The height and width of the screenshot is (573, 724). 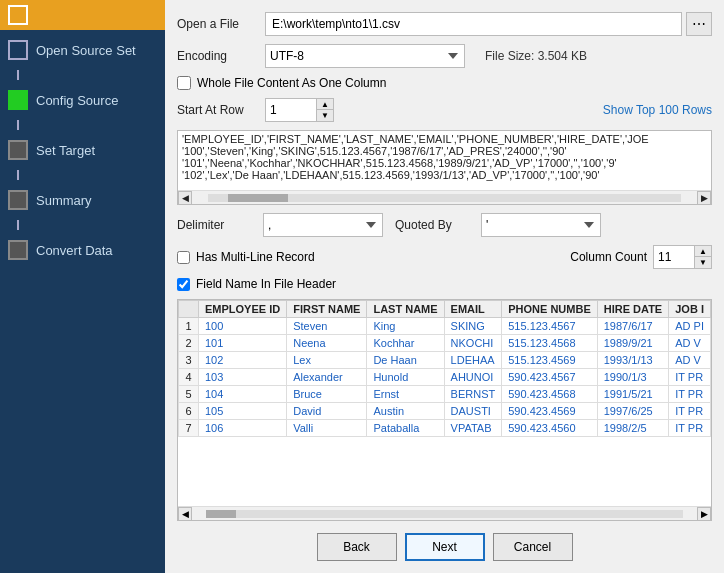 I want to click on table-cell: 515.123.4568, so click(x=550, y=344).